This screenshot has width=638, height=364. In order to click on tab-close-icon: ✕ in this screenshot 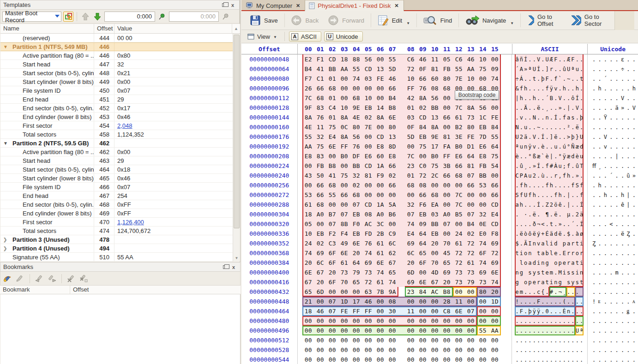, I will do `click(396, 6)`.